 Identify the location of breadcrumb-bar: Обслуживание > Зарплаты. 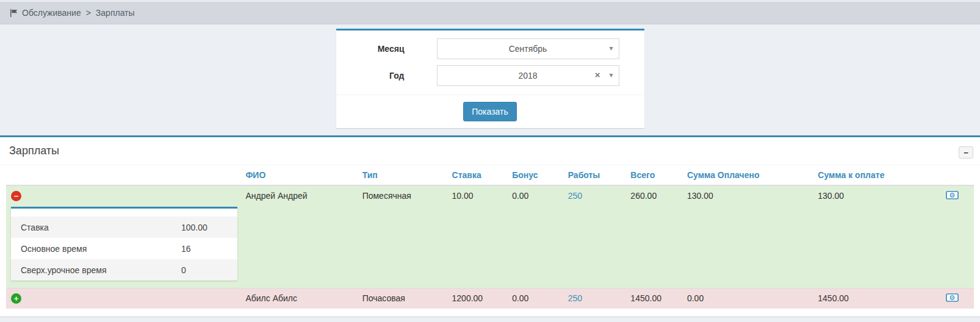
(490, 12).